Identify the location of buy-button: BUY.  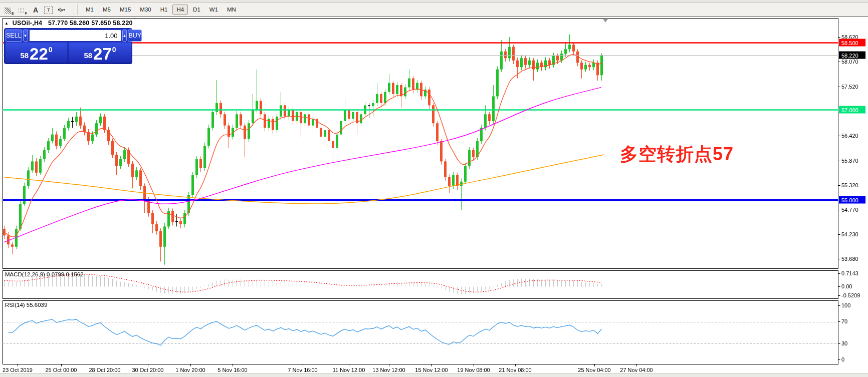
(135, 36).